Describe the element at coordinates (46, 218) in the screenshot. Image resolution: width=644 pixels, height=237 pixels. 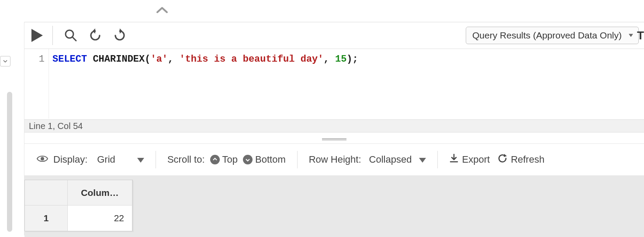
I see `row-number-cell: 1` at that location.